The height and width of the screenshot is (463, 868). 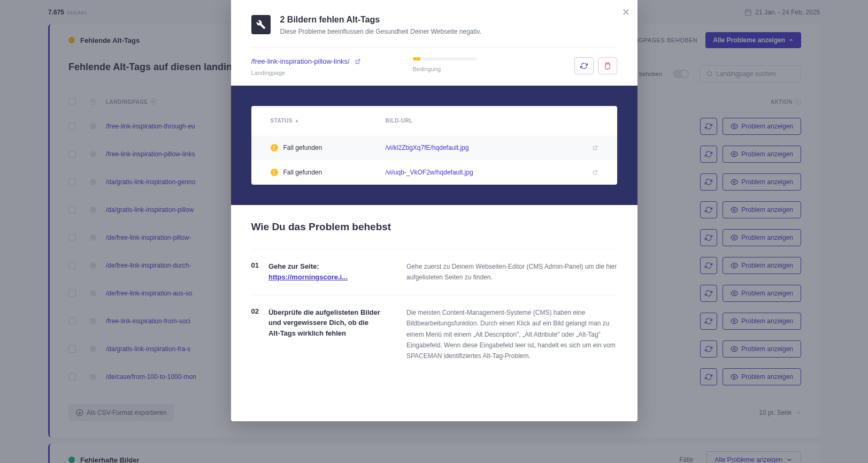 I want to click on step-number: 01, so click(x=255, y=272).